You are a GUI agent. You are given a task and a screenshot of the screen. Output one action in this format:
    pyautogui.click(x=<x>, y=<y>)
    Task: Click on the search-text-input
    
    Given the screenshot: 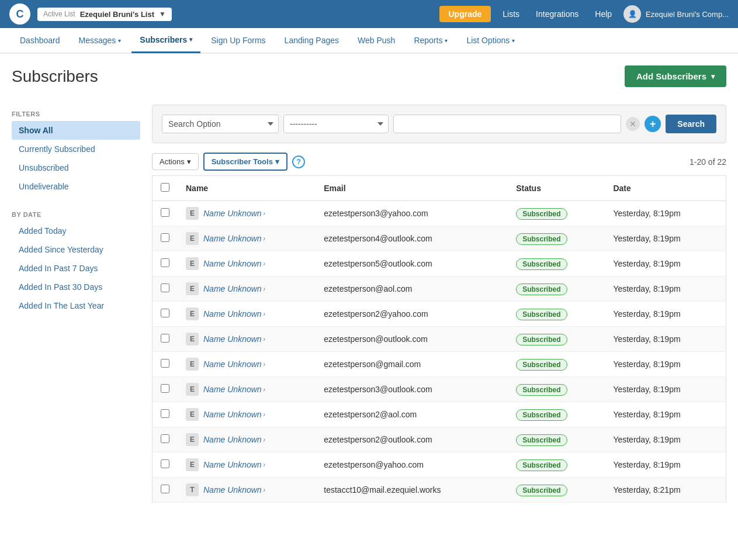 What is the action you would take?
    pyautogui.click(x=507, y=124)
    